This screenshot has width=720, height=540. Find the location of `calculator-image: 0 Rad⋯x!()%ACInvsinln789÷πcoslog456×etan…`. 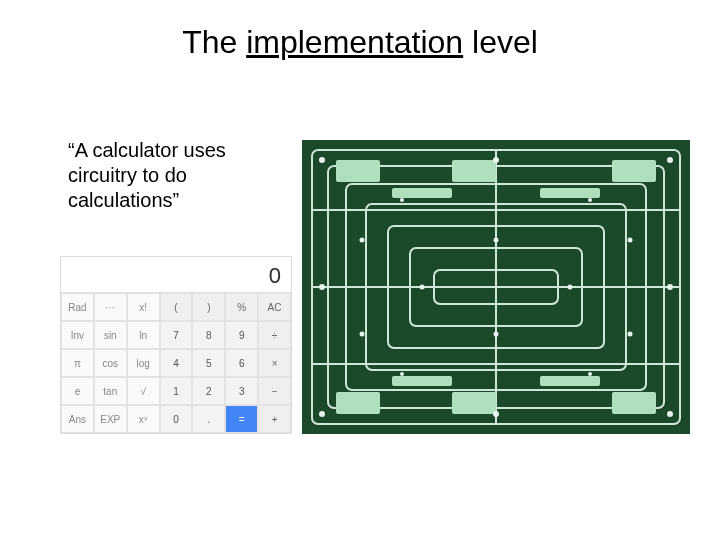

calculator-image: 0 Rad⋯x!()%ACInvsinln789÷πcoslog456×etan… is located at coordinates (176, 345).